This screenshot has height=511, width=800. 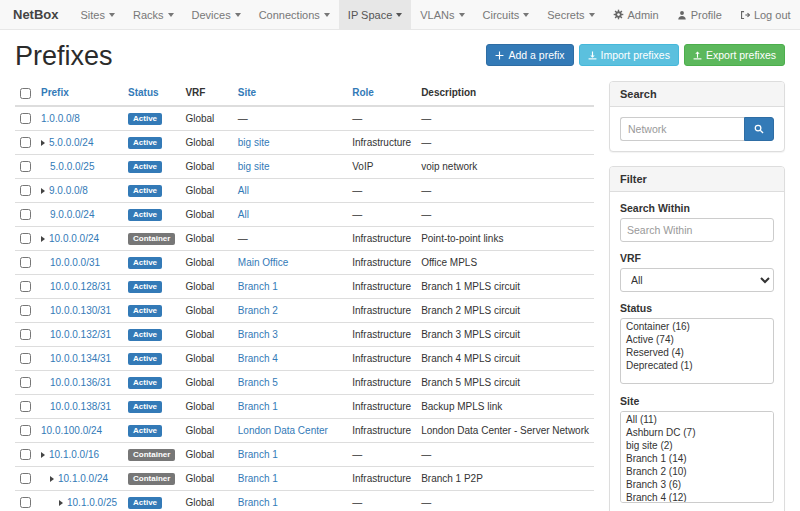 What do you see at coordinates (74, 454) in the screenshot?
I see `prefix-link: 10.1.0.0/16` at bounding box center [74, 454].